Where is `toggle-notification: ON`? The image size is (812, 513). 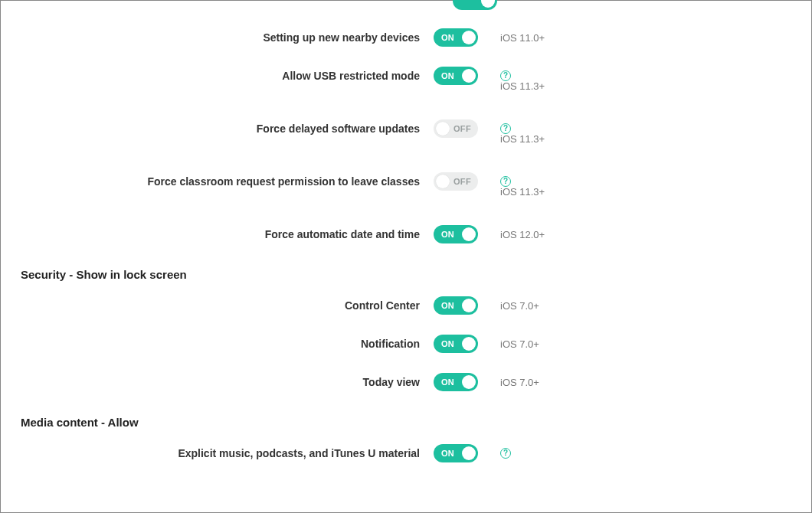
toggle-notification: ON is located at coordinates (456, 344).